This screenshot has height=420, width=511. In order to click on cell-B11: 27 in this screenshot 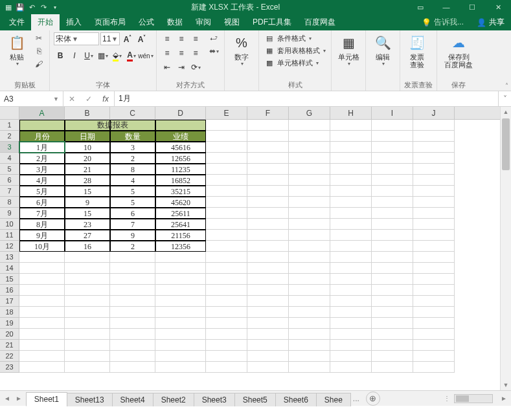, I will do `click(87, 236)`.